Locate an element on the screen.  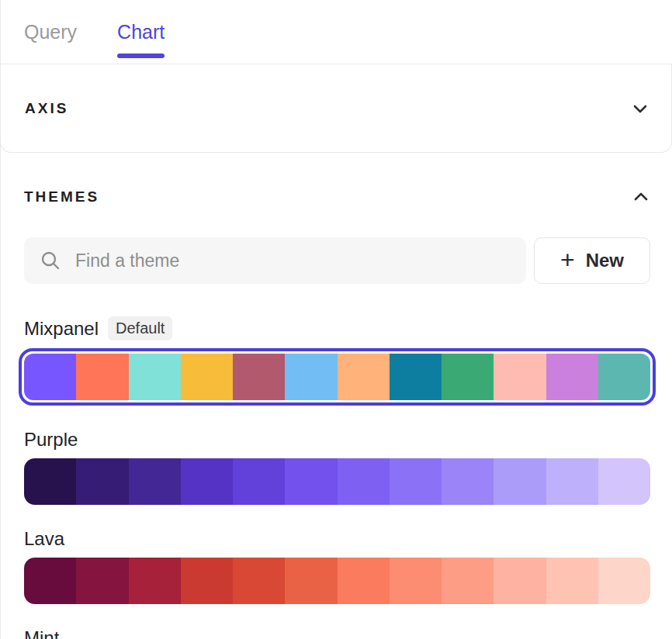
tab-query: Query is located at coordinates (50, 32).